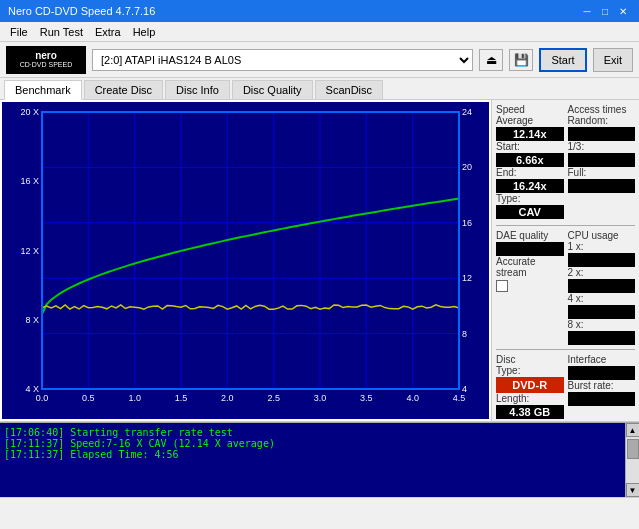 The width and height of the screenshot is (639, 529). Describe the element at coordinates (602, 386) in the screenshot. I see `burst-rate-label: Burst rate:` at that location.